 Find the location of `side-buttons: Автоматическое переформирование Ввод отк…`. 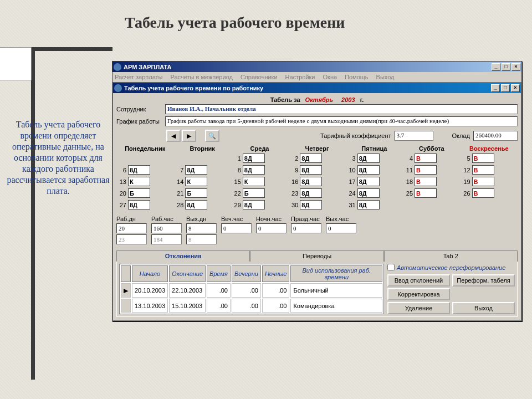

side-buttons: Автоматическое переформирование Ввод отк… is located at coordinates (451, 289).